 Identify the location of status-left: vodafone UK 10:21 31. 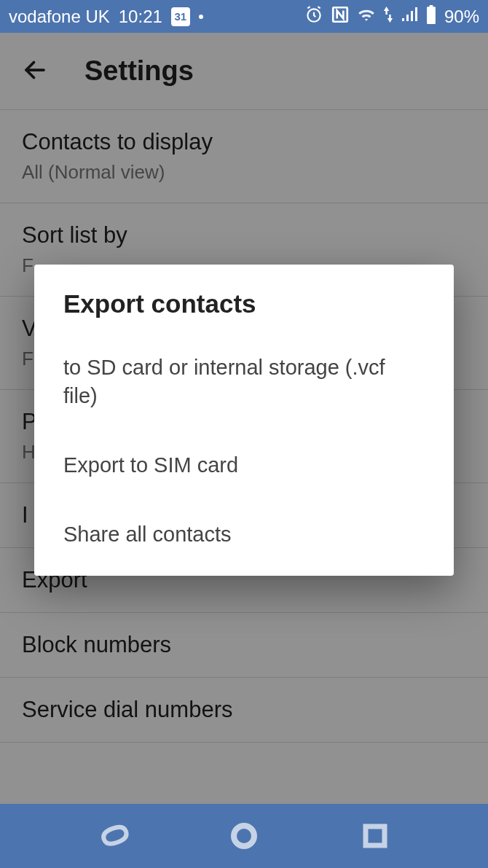
(106, 17).